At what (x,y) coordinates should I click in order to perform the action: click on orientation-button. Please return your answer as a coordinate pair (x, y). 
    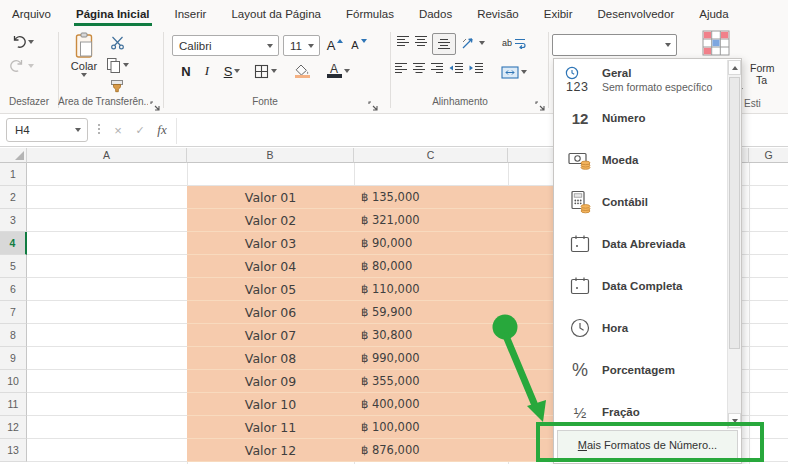
    Looking at the image, I should click on (473, 43).